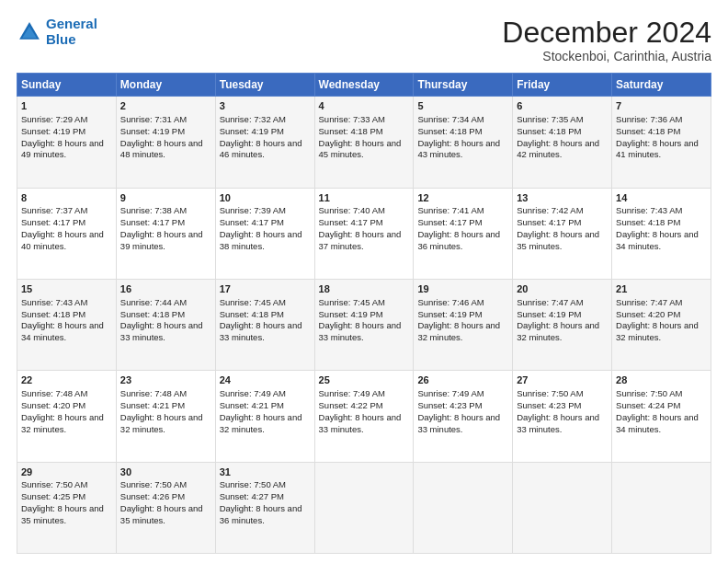 The height and width of the screenshot is (563, 728). Describe the element at coordinates (67, 142) in the screenshot. I see `table-cell: 1Sunrise: 7:29 AMSunset: 4:19 PMDaylight…` at that location.